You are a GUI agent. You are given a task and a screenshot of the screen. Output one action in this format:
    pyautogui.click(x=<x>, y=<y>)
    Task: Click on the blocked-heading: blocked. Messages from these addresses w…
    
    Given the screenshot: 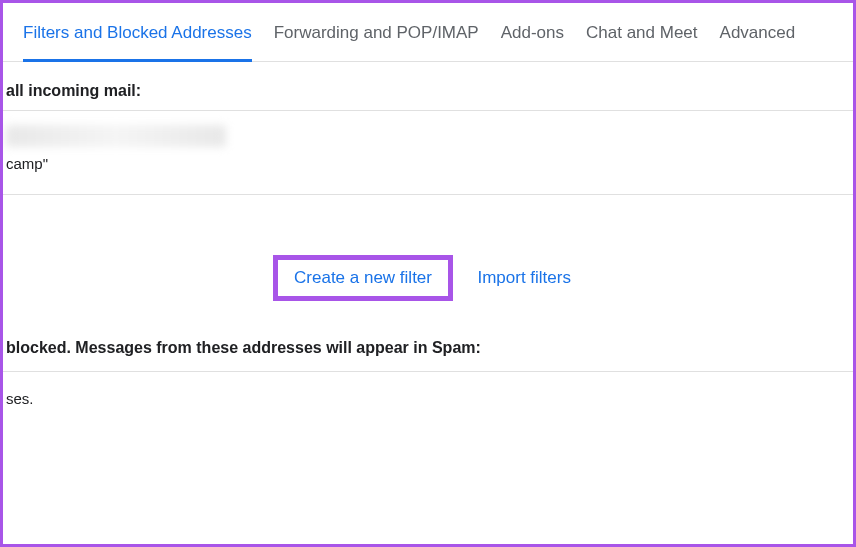 What is the action you would take?
    pyautogui.click(x=428, y=346)
    